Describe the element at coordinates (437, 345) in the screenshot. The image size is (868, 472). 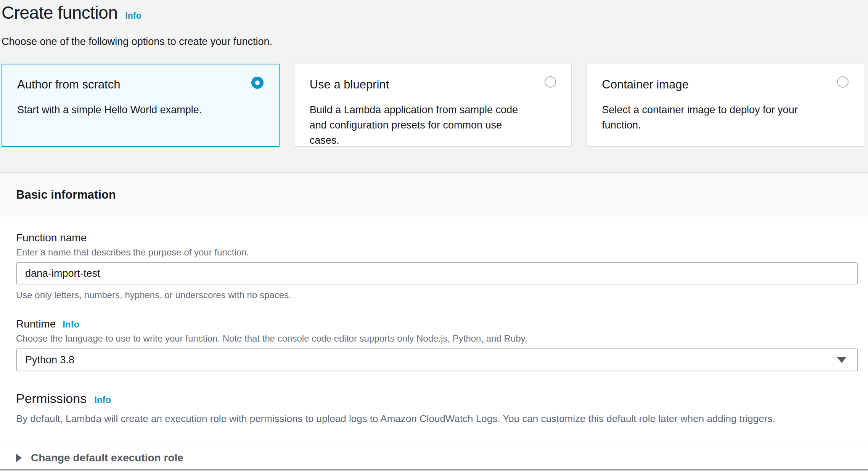
I see `runtime-block: Runtime Info Choose the language to use …` at that location.